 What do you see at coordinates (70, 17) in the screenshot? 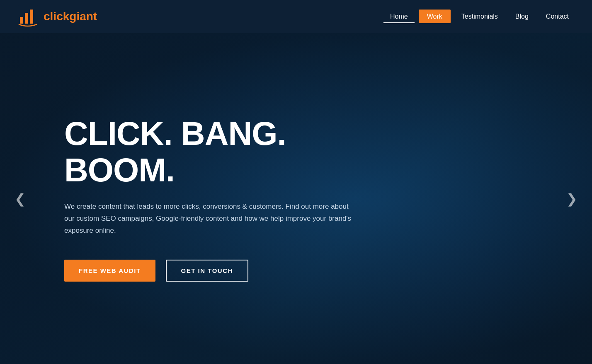
I see `logo-text: clickgiant` at bounding box center [70, 17].